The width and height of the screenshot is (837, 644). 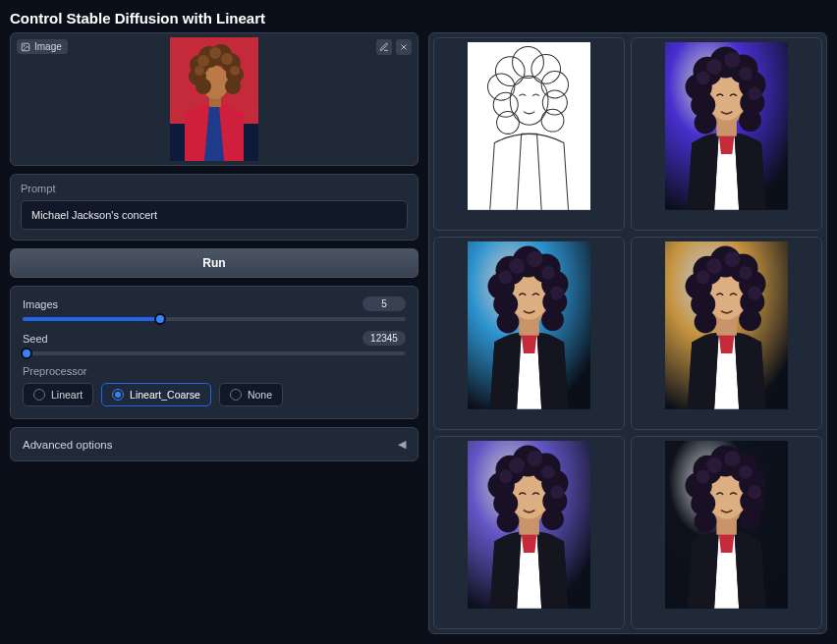 I want to click on chevron-left-icon: ◀, so click(x=402, y=444).